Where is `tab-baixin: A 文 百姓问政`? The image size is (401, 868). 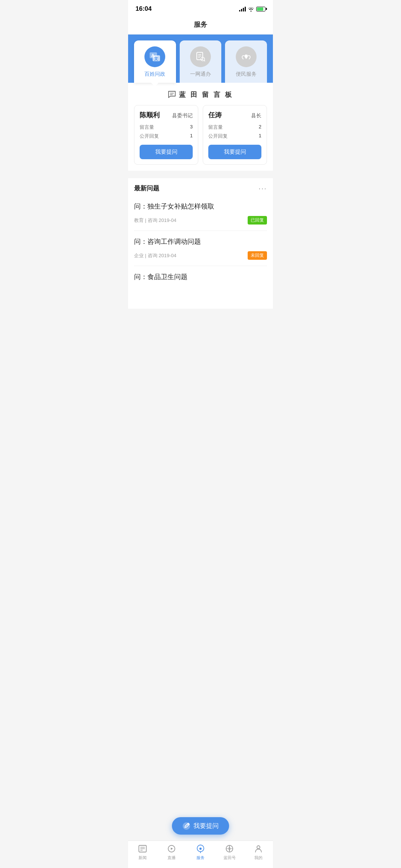
tab-baixin: A 文 百姓问政 is located at coordinates (155, 62).